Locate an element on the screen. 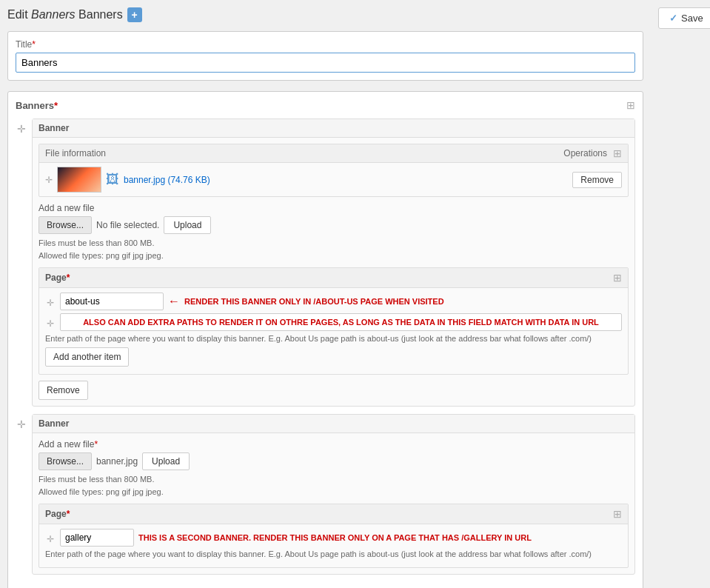 This screenshot has width=710, height=588. browse-button-1: Browse... is located at coordinates (65, 225).